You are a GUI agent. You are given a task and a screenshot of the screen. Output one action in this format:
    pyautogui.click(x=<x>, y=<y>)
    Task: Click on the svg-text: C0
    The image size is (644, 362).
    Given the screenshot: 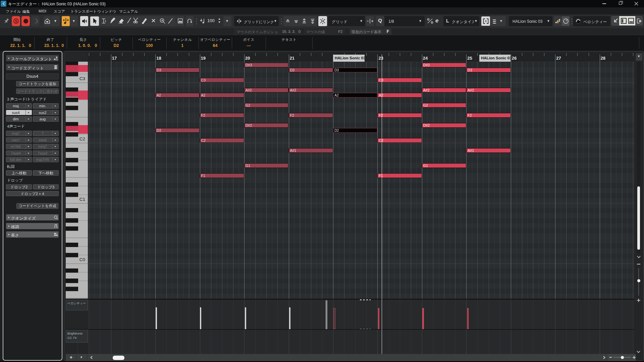 What is the action you would take?
    pyautogui.click(x=83, y=259)
    